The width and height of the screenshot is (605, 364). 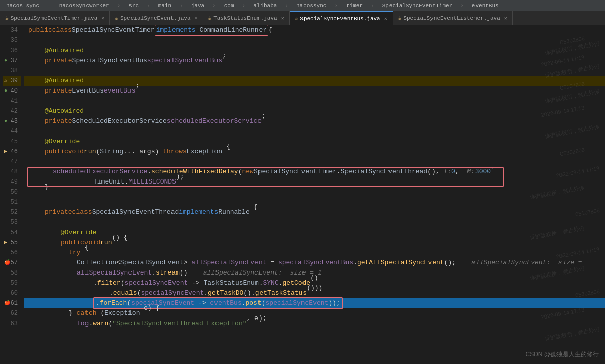 I want to click on code-line-54: @Override, so click(x=315, y=233).